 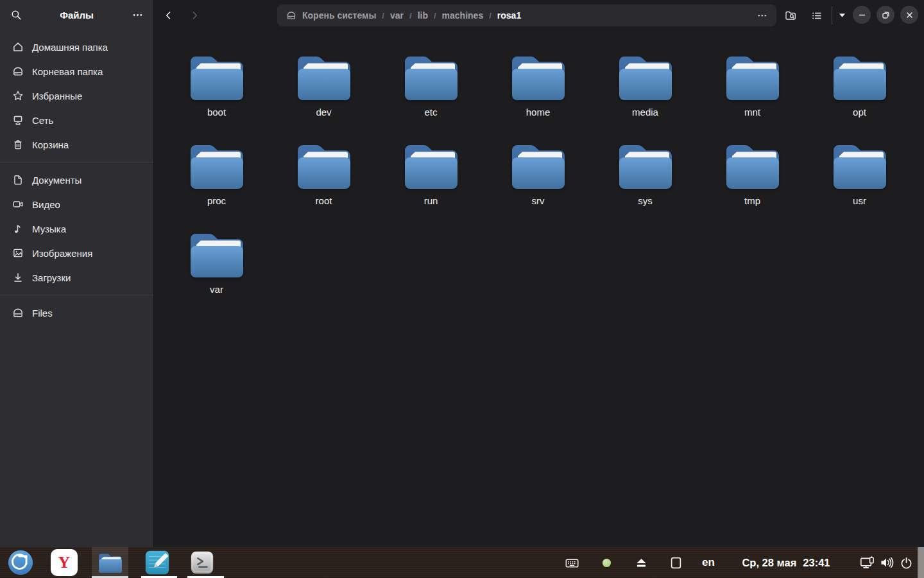 I want to click on power-icon, so click(x=906, y=563).